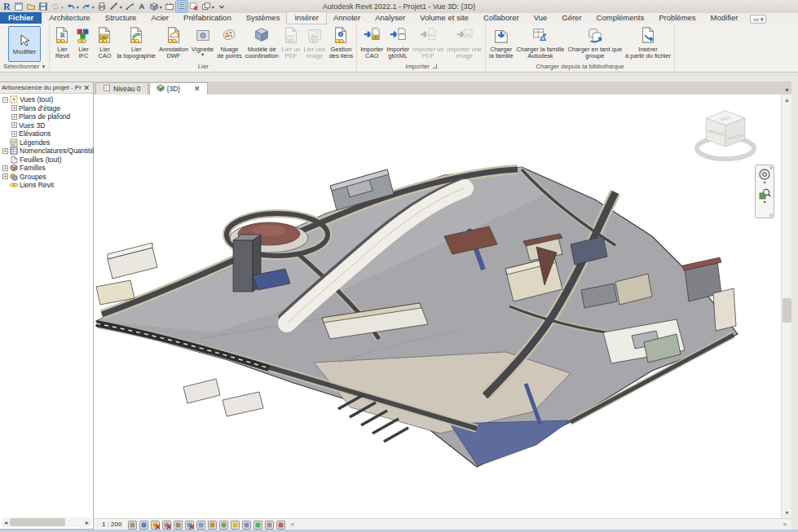 The height and width of the screenshot is (532, 798). I want to click on tab-compl-ments: Compléments, so click(621, 18).